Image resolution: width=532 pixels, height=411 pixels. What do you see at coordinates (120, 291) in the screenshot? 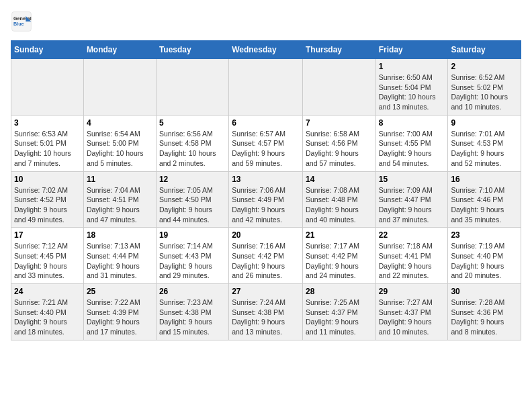
I see `day-number: 25` at bounding box center [120, 291].